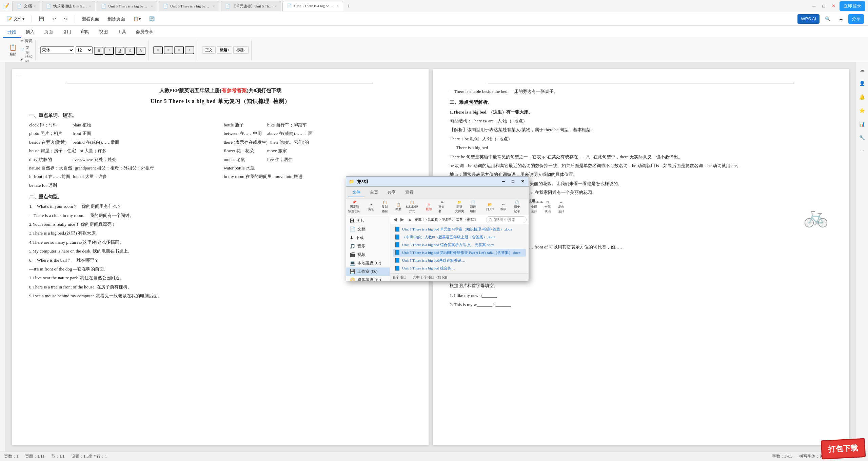  I want to click on italic-btn: I, so click(109, 51).